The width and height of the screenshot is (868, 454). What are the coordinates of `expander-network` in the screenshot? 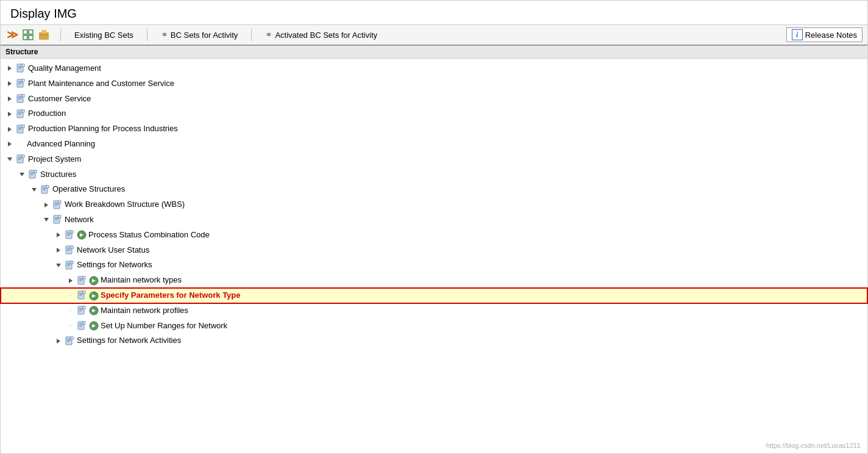 It's located at (46, 220).